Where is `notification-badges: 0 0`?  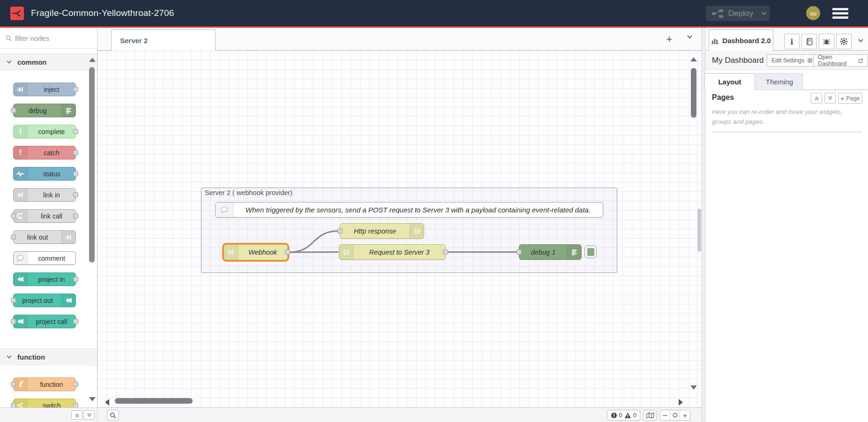
notification-badges: 0 0 is located at coordinates (623, 415).